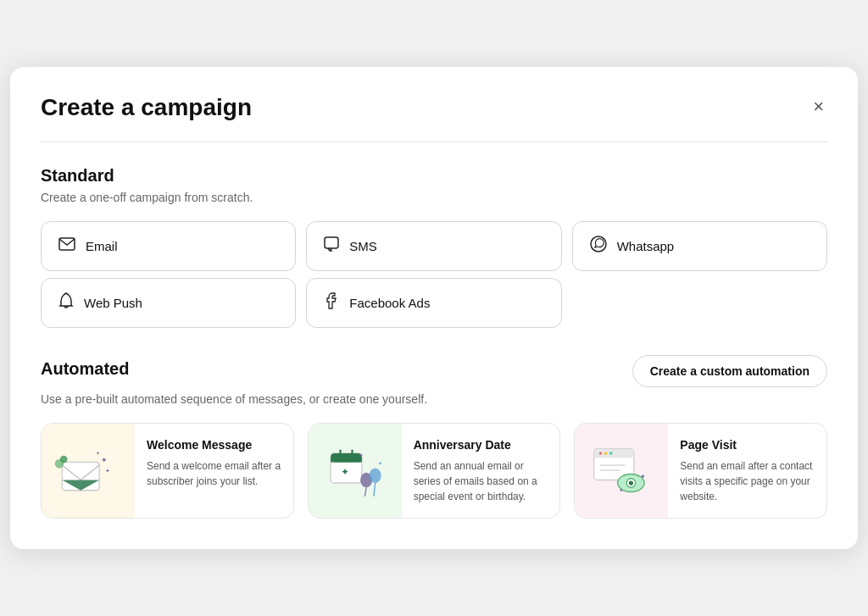 This screenshot has width=868, height=616. I want to click on sms-icon, so click(331, 246).